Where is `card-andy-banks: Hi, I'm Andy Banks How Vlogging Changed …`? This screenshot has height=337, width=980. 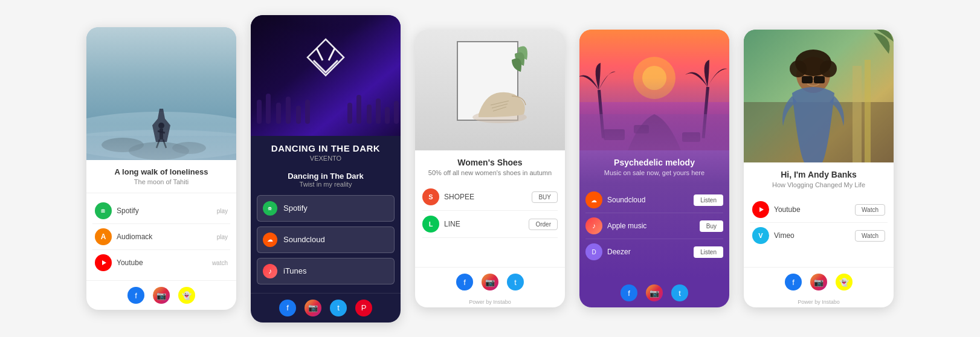
card-andy-banks: Hi, I'm Andy Banks How Vlogging Changed … is located at coordinates (819, 168).